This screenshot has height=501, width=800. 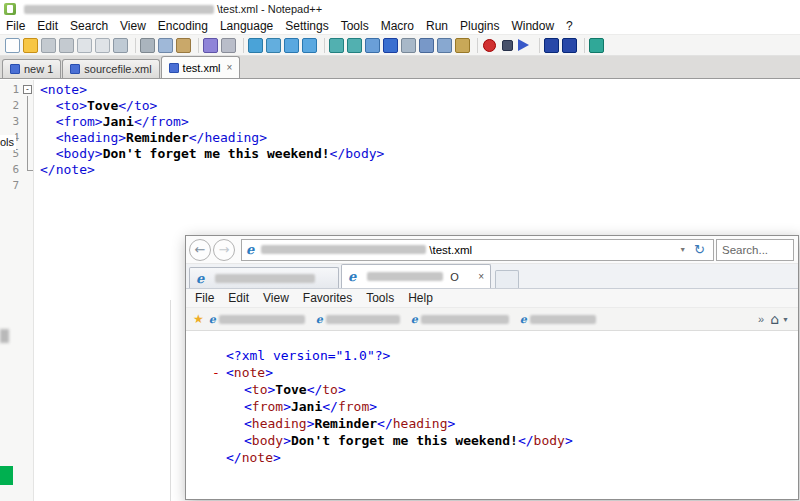 What do you see at coordinates (270, 9) in the screenshot?
I see `window-title: \test.xml - Notepad++` at bounding box center [270, 9].